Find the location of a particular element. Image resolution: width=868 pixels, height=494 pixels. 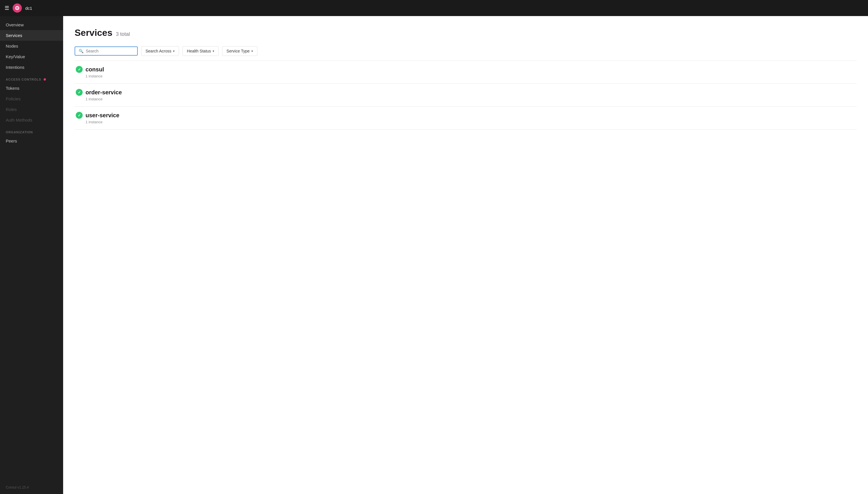

consul-logo is located at coordinates (17, 8).